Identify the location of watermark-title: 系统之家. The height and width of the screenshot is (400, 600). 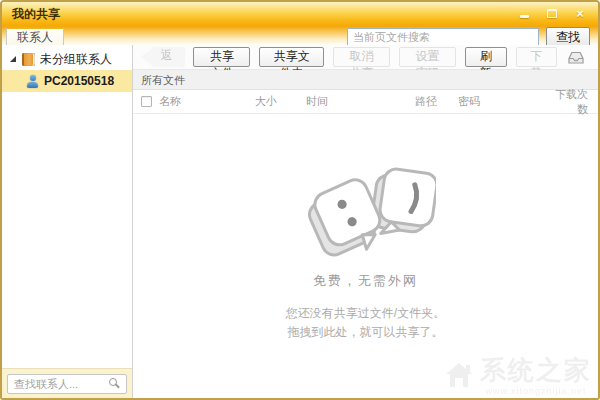
(536, 370).